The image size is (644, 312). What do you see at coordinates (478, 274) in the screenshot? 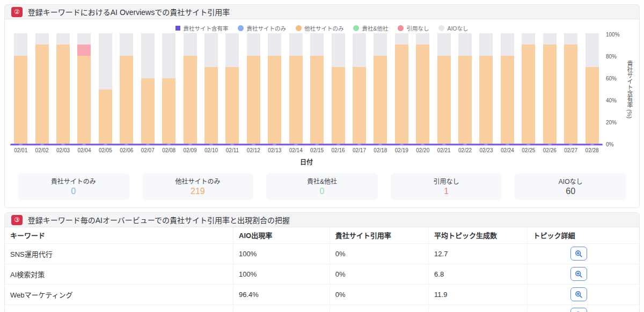
I see `cell-avg_topics: 6.8` at bounding box center [478, 274].